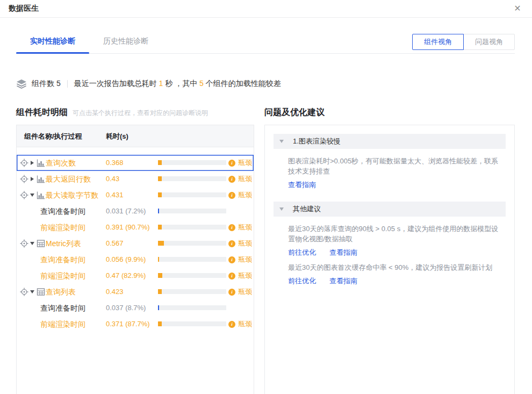  Describe the element at coordinates (517, 9) in the screenshot. I see `close-icon: ✕` at that location.